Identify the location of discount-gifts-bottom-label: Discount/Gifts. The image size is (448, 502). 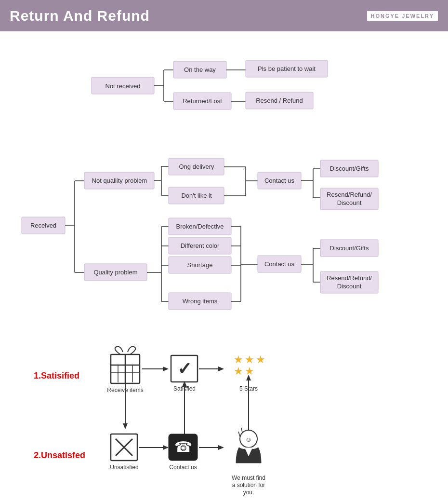
(350, 248).